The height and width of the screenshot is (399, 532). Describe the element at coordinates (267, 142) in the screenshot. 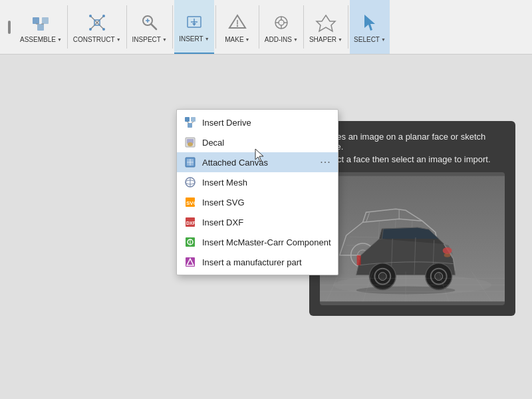

I see `menu-item-decal-label: Decal` at that location.